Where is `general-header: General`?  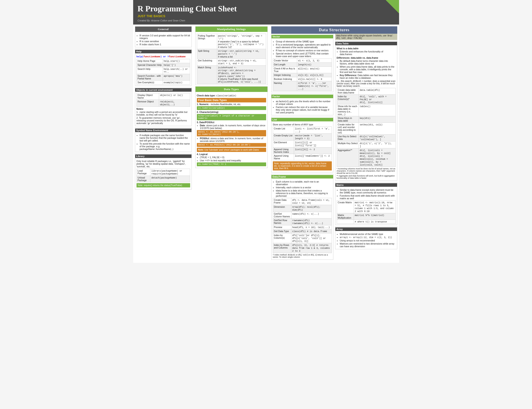 general-header: General is located at coordinates (163, 29).